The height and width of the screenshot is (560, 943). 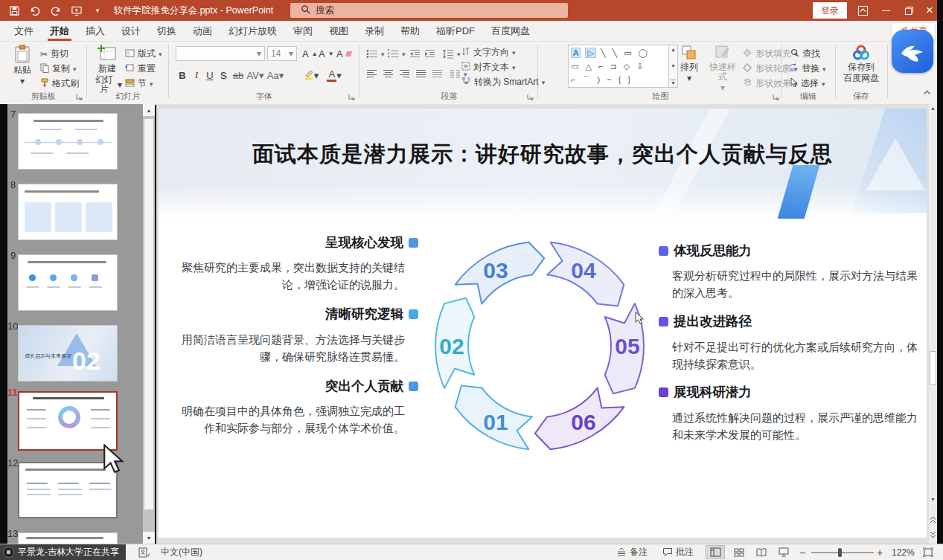 I want to click on align-right-button, so click(x=405, y=74).